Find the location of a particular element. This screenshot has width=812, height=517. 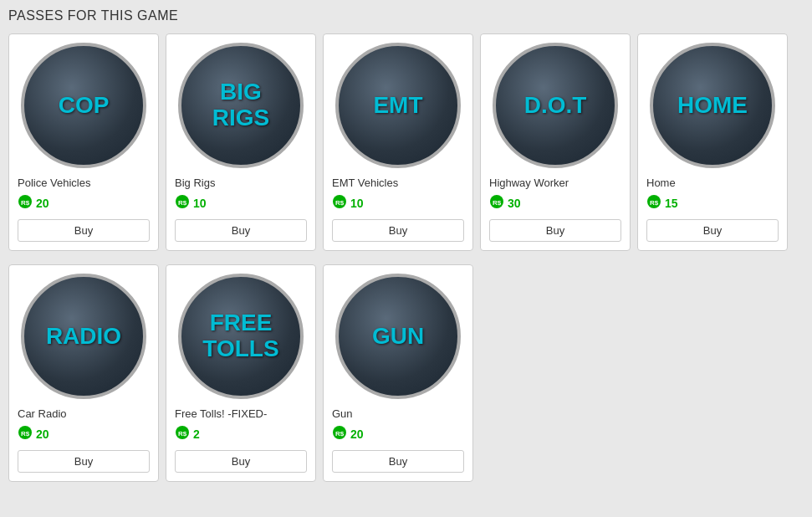

price-amount-big-rigs: 10 is located at coordinates (200, 203).